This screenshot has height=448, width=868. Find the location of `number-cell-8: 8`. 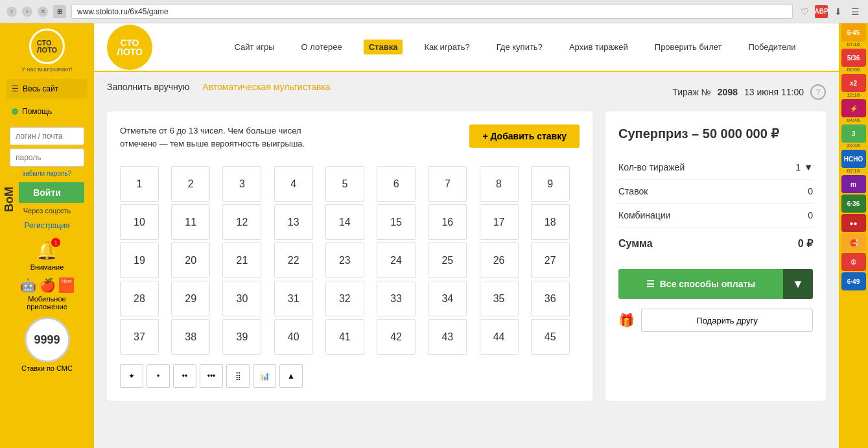

number-cell-8: 8 is located at coordinates (499, 184).